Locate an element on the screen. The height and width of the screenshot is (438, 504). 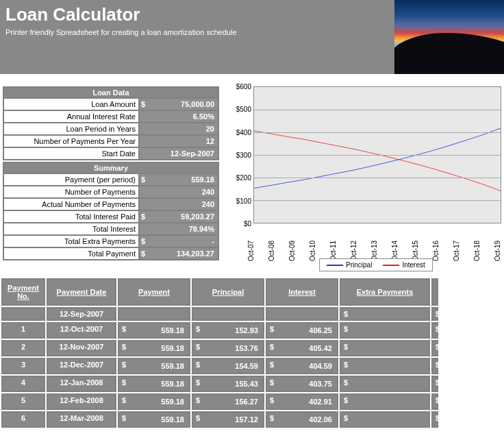
row-value: 6.50% is located at coordinates (178, 117).